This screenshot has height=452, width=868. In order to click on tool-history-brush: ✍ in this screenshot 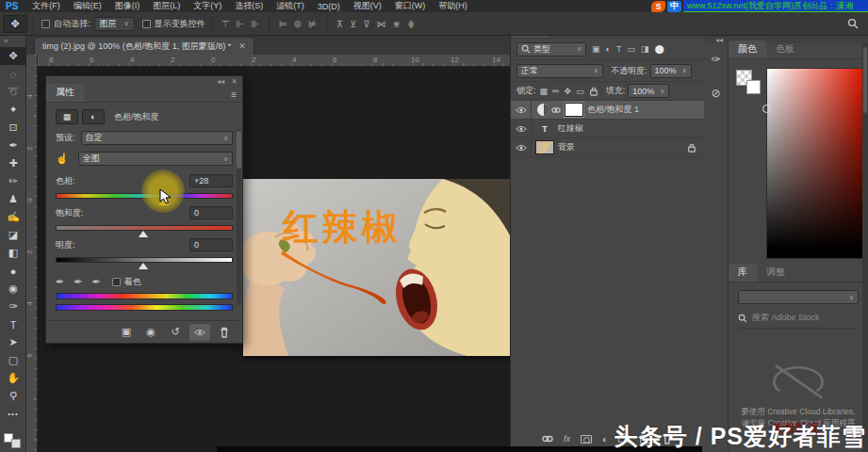, I will do `click(13, 217)`.